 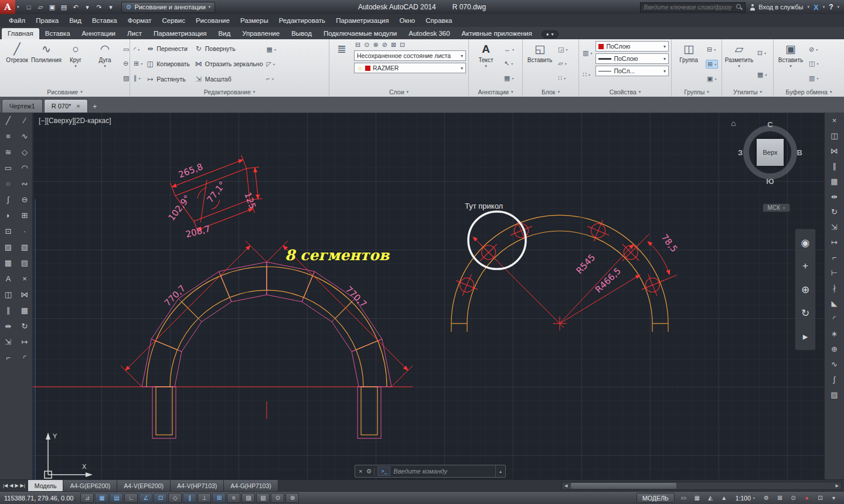 I want to click on polar-toggle: ∠, so click(x=145, y=498).